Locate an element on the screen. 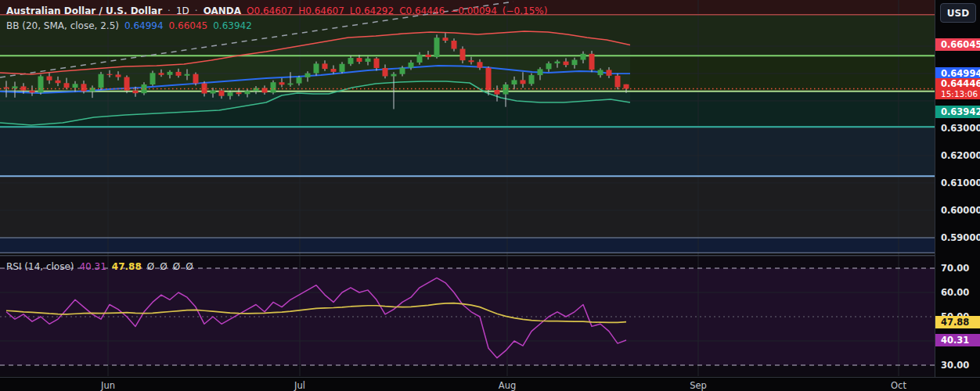 The image size is (980, 391). month-label: Jun is located at coordinates (108, 386).